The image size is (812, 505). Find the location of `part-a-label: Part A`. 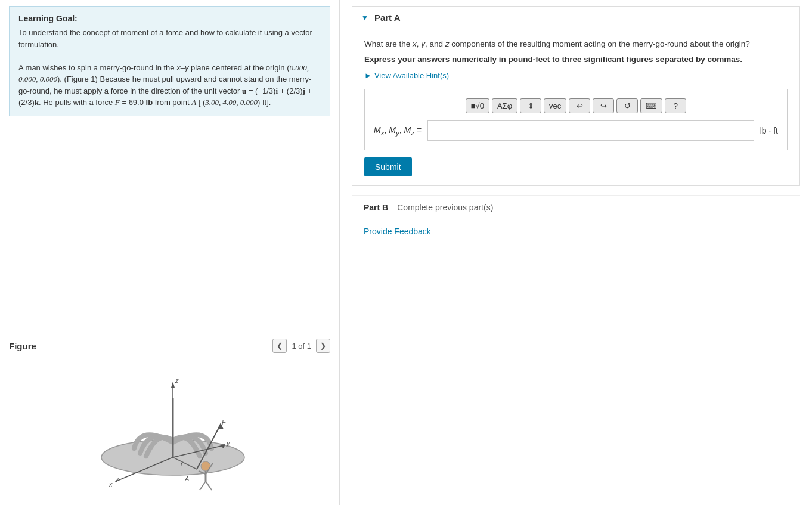

part-a-label: Part A is located at coordinates (388, 18).